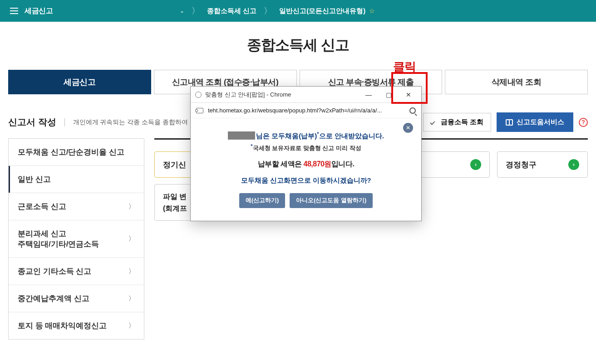 Image resolution: width=596 pixels, height=364 pixels. What do you see at coordinates (331, 200) in the screenshot?
I see `popup-no-button: 아니오(신고도움 열람하기)` at bounding box center [331, 200].